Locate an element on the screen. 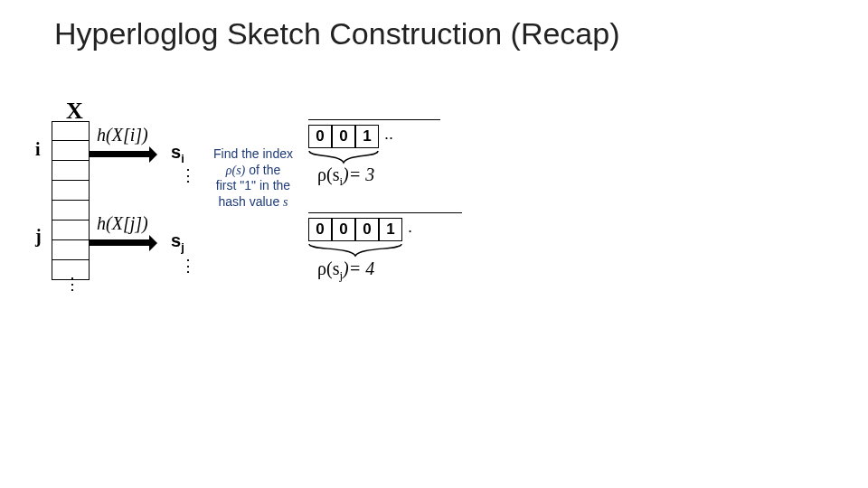 The width and height of the screenshot is (868, 488). hash-i-label: h(X[i]) is located at coordinates (123, 136).